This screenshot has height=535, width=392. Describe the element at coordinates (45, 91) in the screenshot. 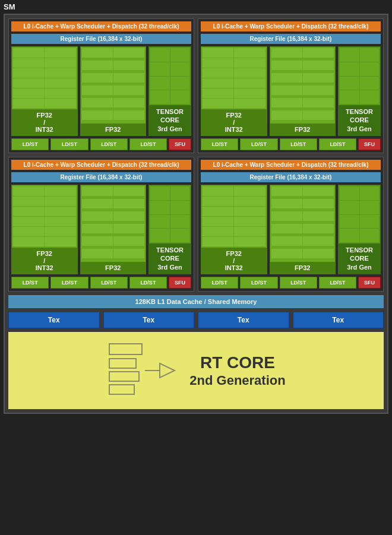

I see `fp32-left-1: FP32/INT32` at that location.